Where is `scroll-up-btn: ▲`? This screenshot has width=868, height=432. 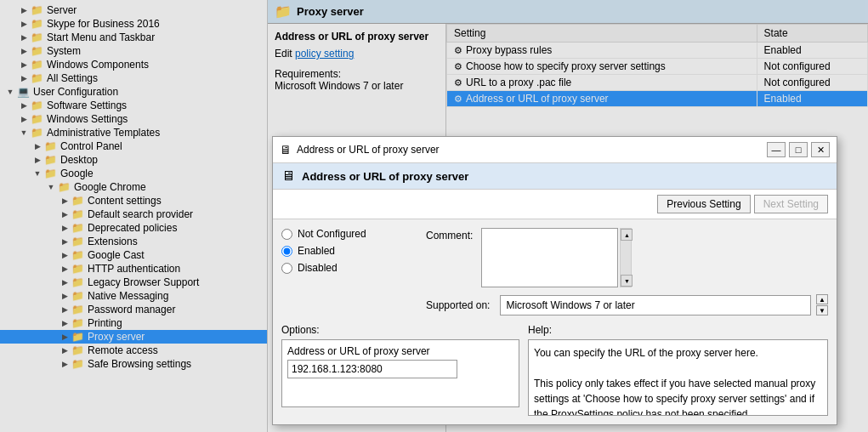
scroll-up-btn: ▲ is located at coordinates (627, 235).